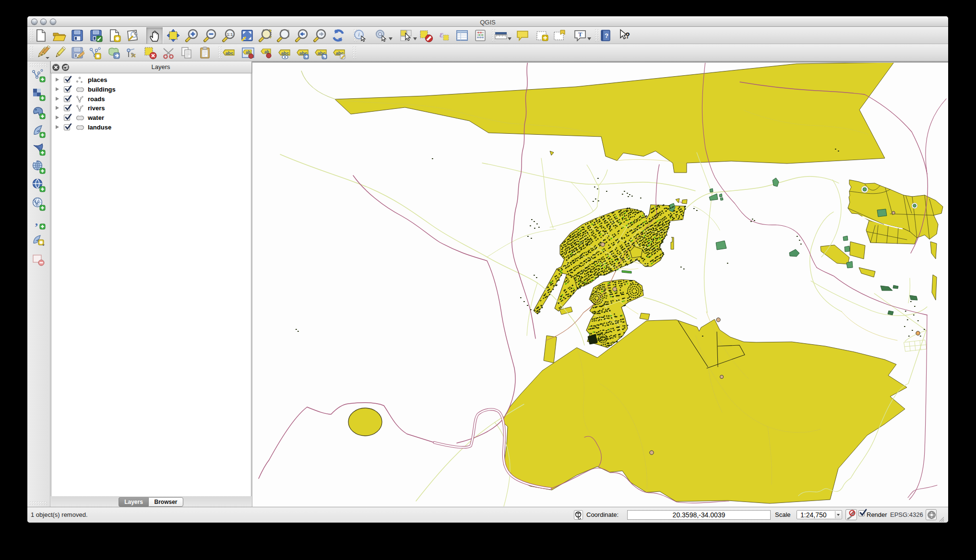 This screenshot has width=976, height=560. What do you see at coordinates (581, 35) in the screenshot?
I see `svg-text: T` at bounding box center [581, 35].